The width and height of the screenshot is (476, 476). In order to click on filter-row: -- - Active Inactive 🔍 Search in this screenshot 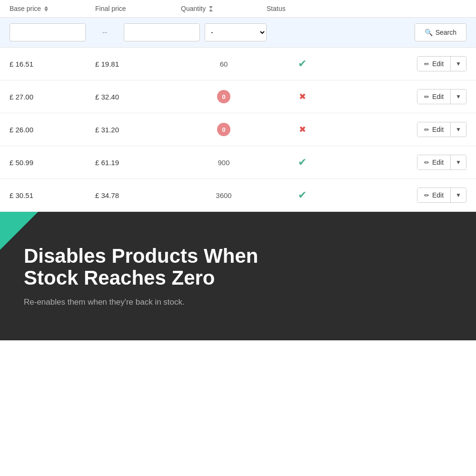, I will do `click(238, 32)`.